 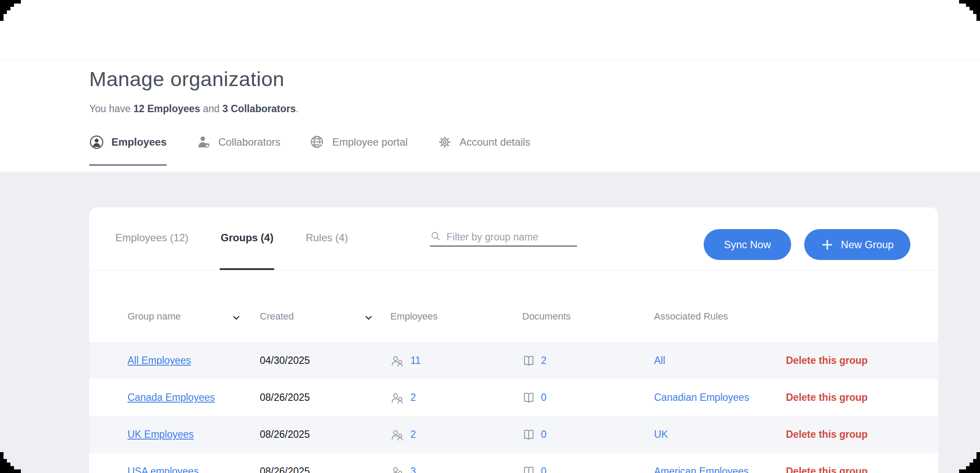 What do you see at coordinates (544, 361) in the screenshot?
I see `documents-count-value: 2` at bounding box center [544, 361].